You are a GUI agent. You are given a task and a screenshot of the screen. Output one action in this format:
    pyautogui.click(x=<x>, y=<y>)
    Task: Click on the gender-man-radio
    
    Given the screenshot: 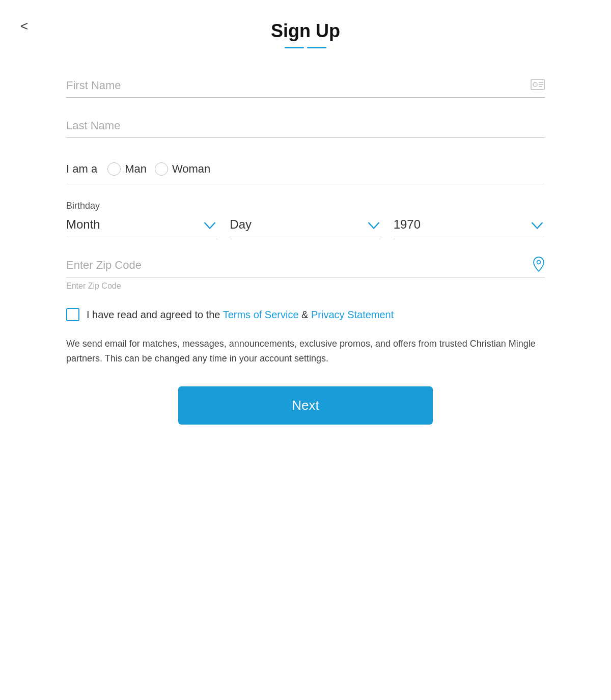 What is the action you would take?
    pyautogui.click(x=114, y=169)
    